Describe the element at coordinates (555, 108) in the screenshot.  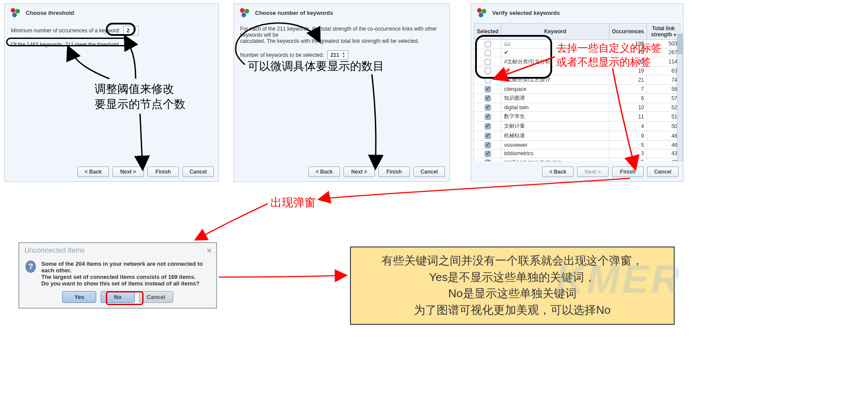
I see `cell-keyword: digital twin` at that location.